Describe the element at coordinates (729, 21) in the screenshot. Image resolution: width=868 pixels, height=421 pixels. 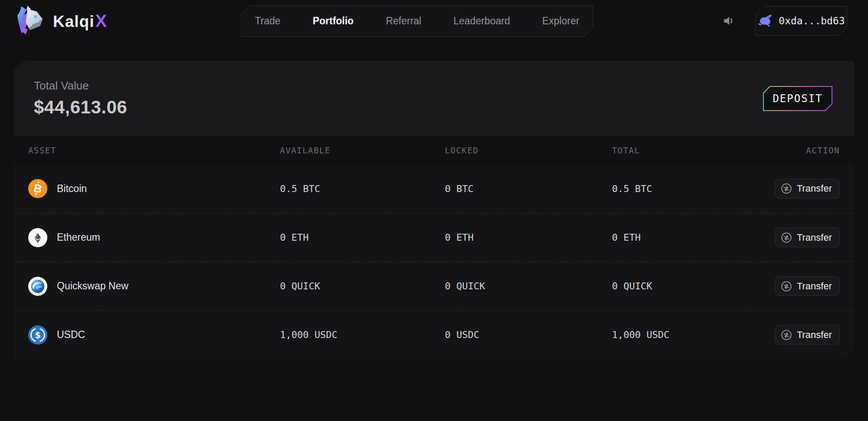
I see `speaker-icon` at that location.